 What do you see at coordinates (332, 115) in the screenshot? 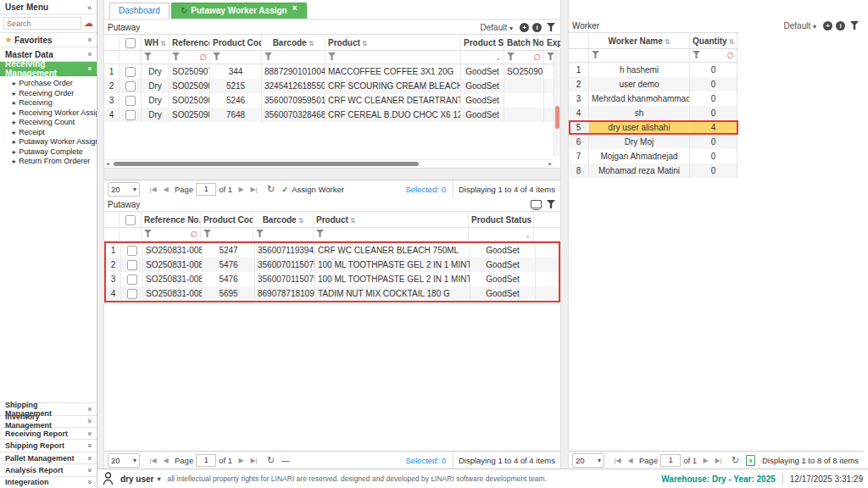
I see `table-row: 4 Dry SO0250903-00 7648 3560070328468 CR…` at bounding box center [332, 115].